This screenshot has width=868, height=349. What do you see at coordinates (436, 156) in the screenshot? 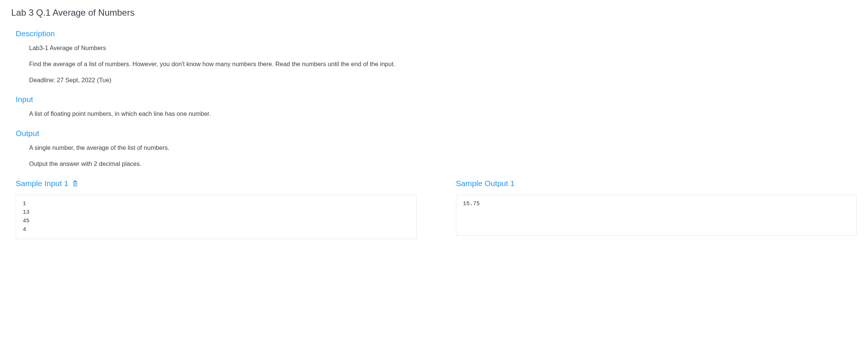
I see `output-body: A single number, the average of the list…` at bounding box center [436, 156].